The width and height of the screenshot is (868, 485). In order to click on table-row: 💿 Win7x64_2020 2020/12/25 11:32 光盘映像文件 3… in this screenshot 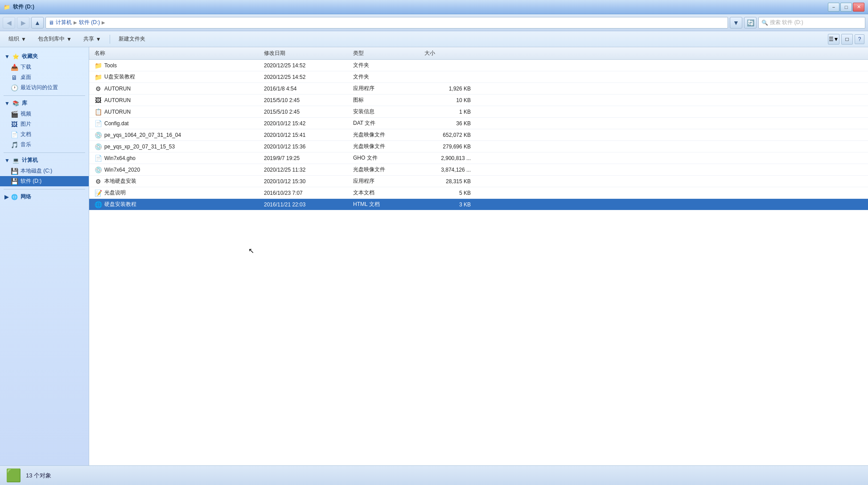, I will do `click(479, 170)`.